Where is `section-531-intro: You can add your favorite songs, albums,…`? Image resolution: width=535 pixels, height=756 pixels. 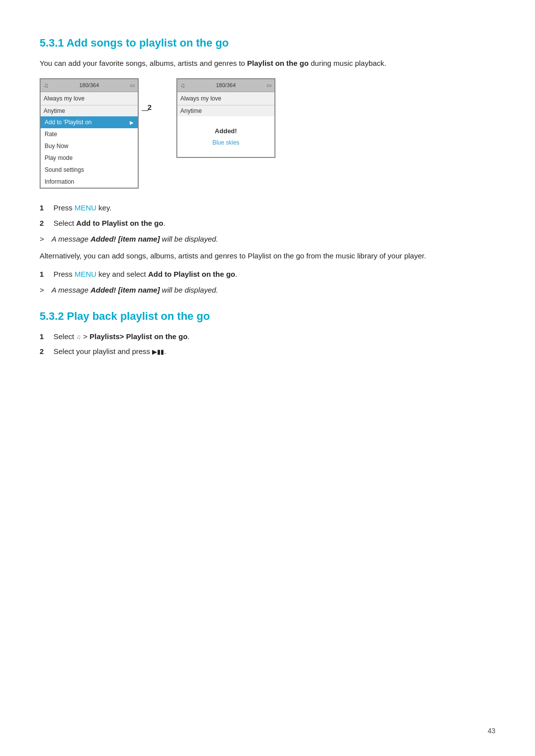
section-531-intro: You can add your favorite songs, albums,… is located at coordinates (268, 63).